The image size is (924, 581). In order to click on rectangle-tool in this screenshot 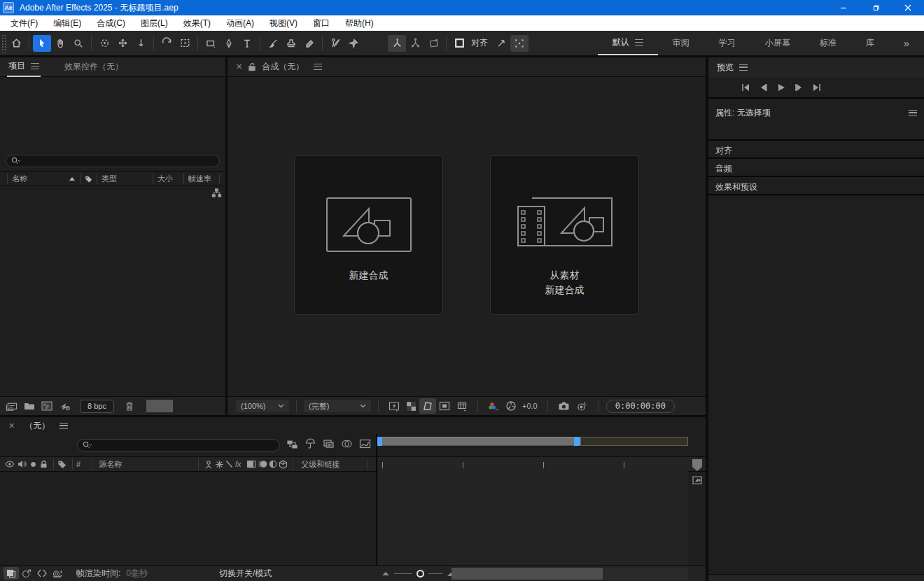, I will do `click(211, 43)`.